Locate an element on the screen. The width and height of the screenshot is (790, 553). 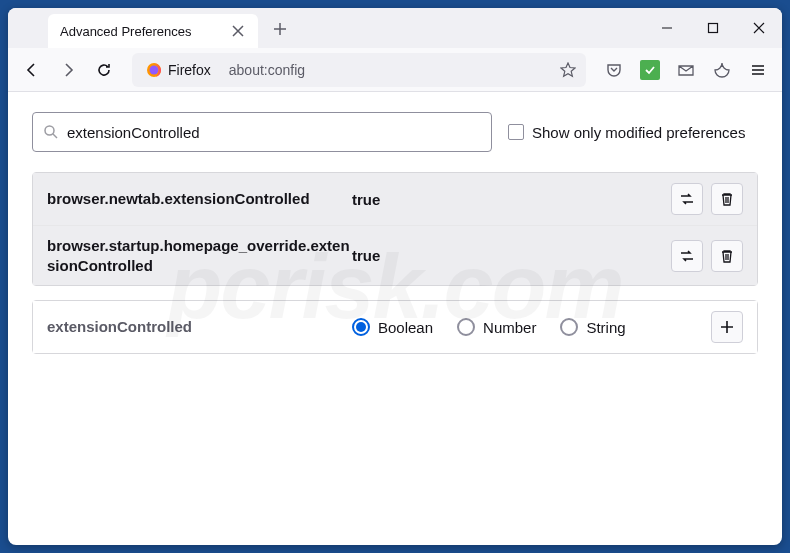
radio-number: Number is located at coordinates (496, 327).